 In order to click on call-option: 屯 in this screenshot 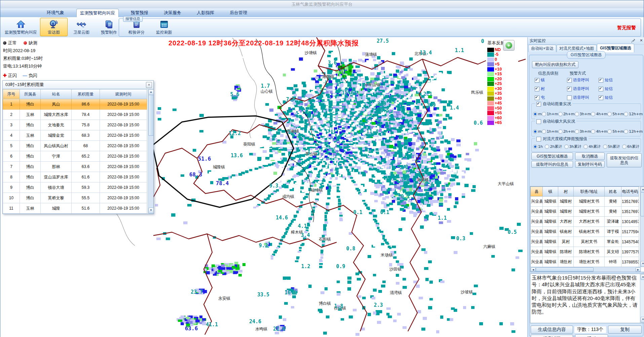, I will do `click(540, 97)`.